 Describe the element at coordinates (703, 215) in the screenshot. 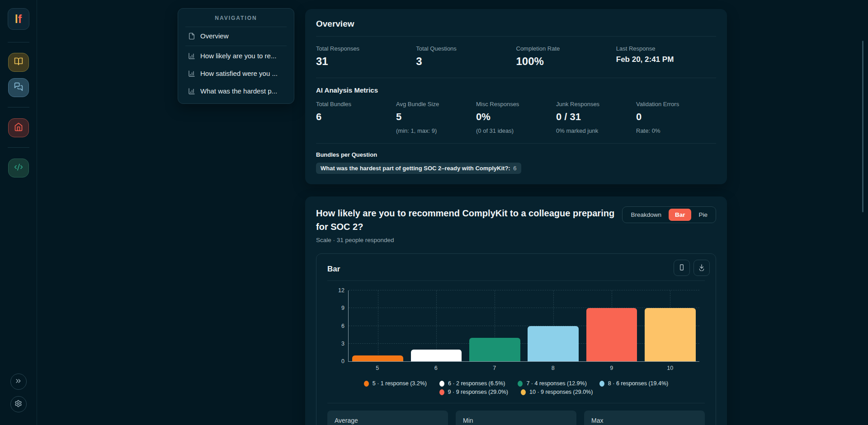

I see `tab-pie: Pie` at that location.